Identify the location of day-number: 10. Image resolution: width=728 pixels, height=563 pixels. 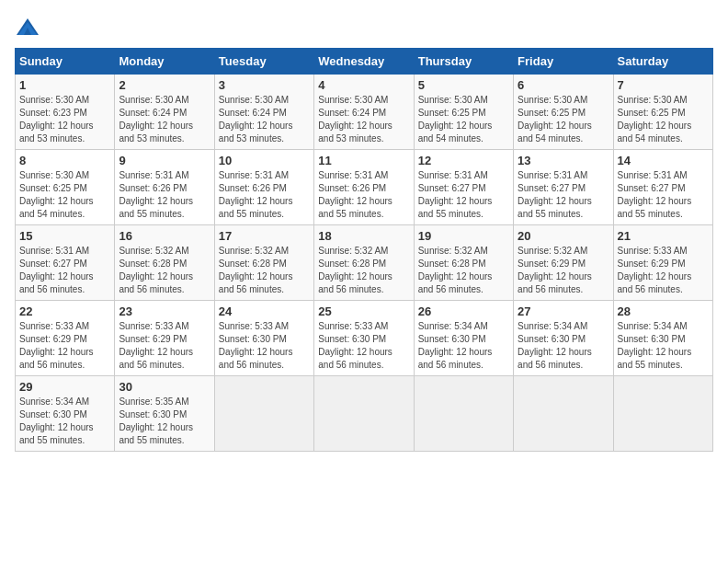
(265, 160).